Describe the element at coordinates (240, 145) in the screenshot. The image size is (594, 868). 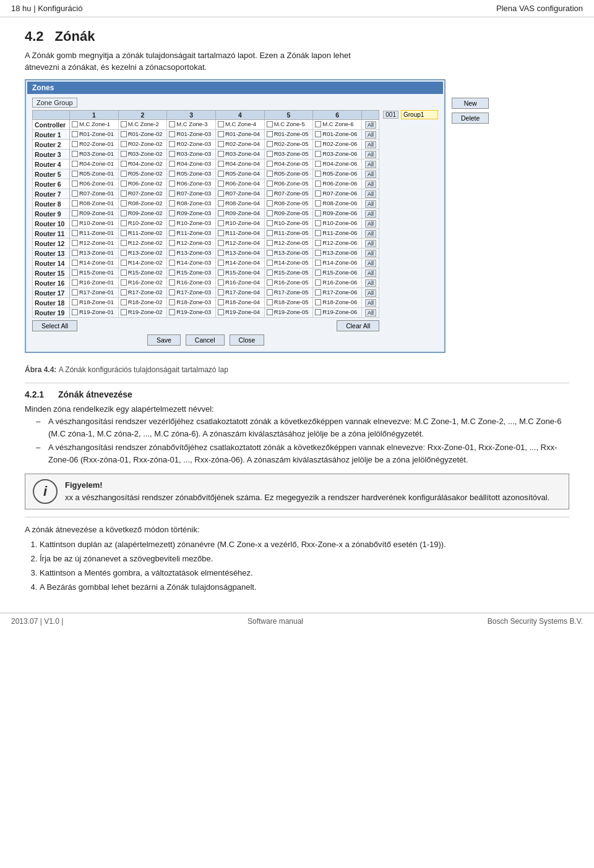
I see `zone-cell: R02-Zone-04` at that location.